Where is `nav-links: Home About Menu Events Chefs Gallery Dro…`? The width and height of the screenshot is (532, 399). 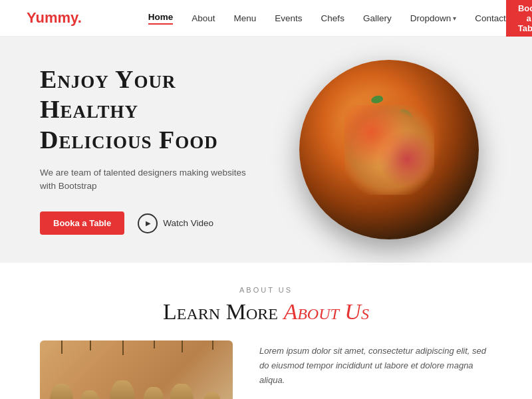
nav-links: Home About Menu Events Chefs Gallery Dro… is located at coordinates (327, 19).